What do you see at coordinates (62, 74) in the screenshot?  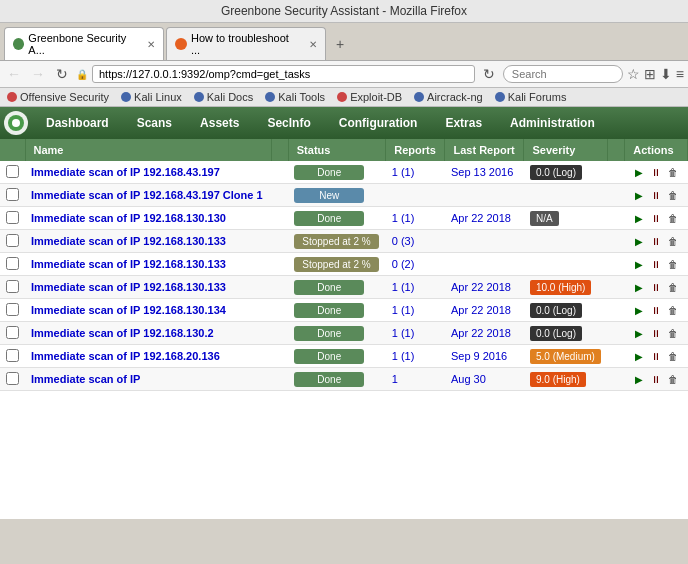 I see `reload-button: ↻` at bounding box center [62, 74].